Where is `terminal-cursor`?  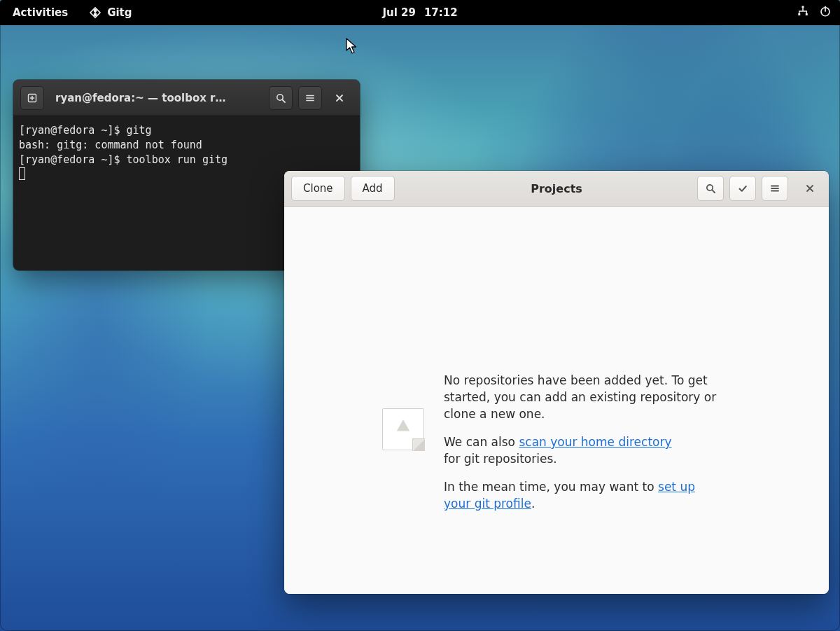 terminal-cursor is located at coordinates (22, 174).